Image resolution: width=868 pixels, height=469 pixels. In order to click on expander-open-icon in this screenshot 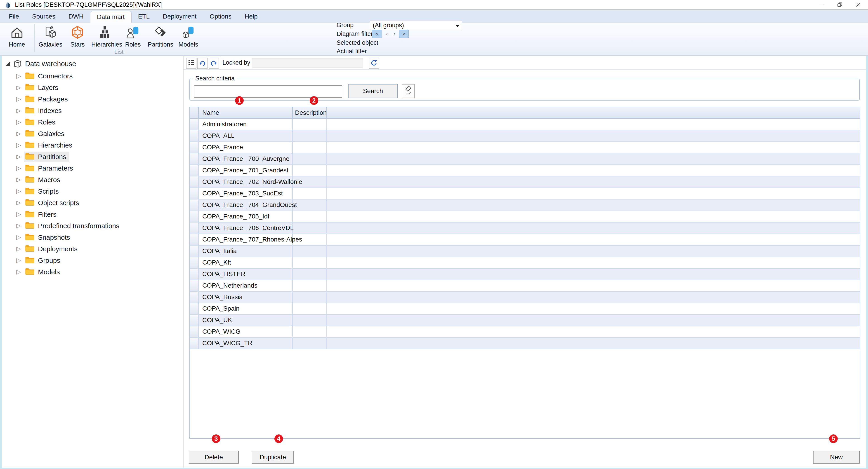, I will do `click(7, 64)`.